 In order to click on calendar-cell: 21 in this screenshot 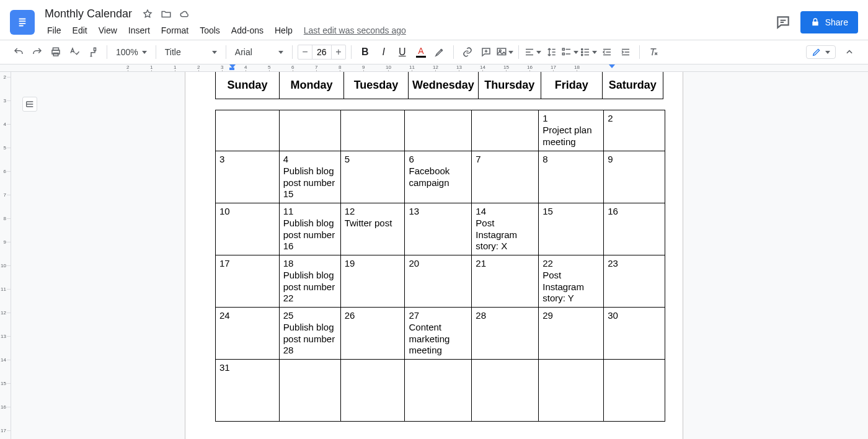, I will do `click(505, 282)`.